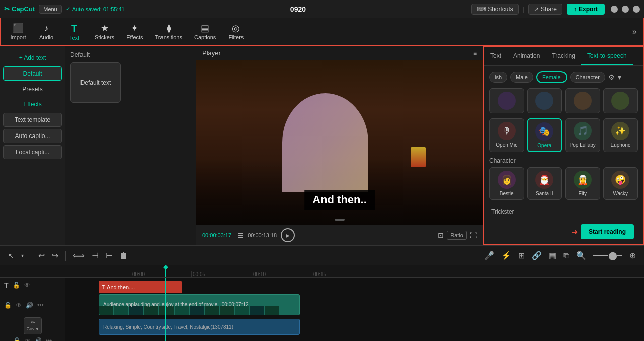 Image resolution: width=644 pixels, height=341 pixels. I want to click on fullscreen-button: ⛶, so click(473, 235).